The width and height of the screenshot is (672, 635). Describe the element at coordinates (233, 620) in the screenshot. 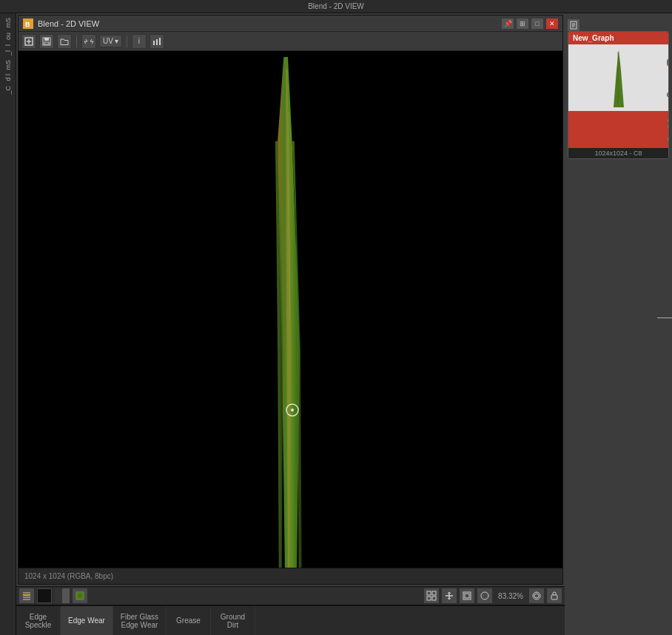

I see `tab-ground-dirt: Ground Dirt` at that location.